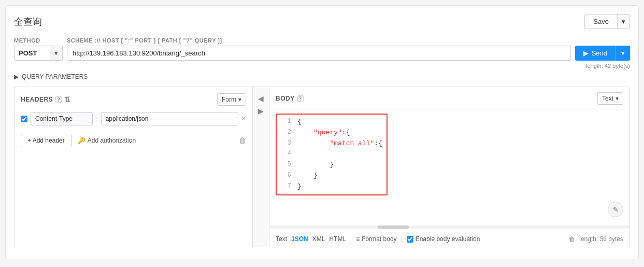  What do you see at coordinates (300, 99) in the screenshot?
I see `body-info-icon: ?` at bounding box center [300, 99].